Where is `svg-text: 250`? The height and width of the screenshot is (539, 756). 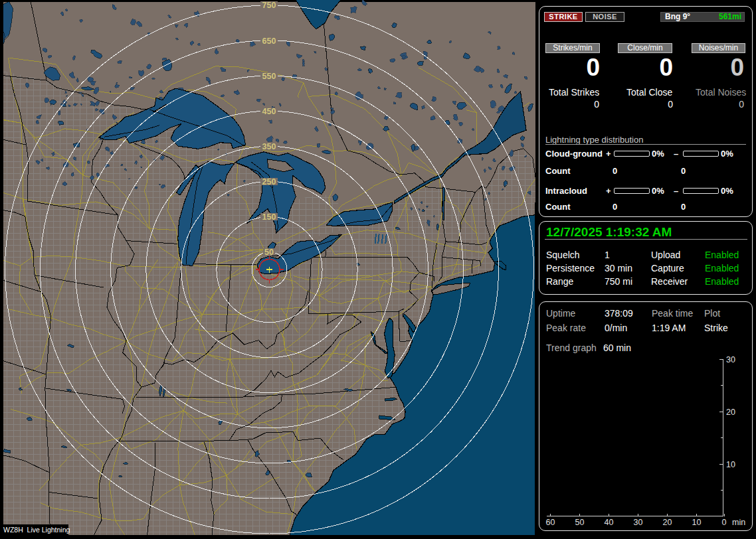
svg-text: 250 is located at coordinates (270, 182).